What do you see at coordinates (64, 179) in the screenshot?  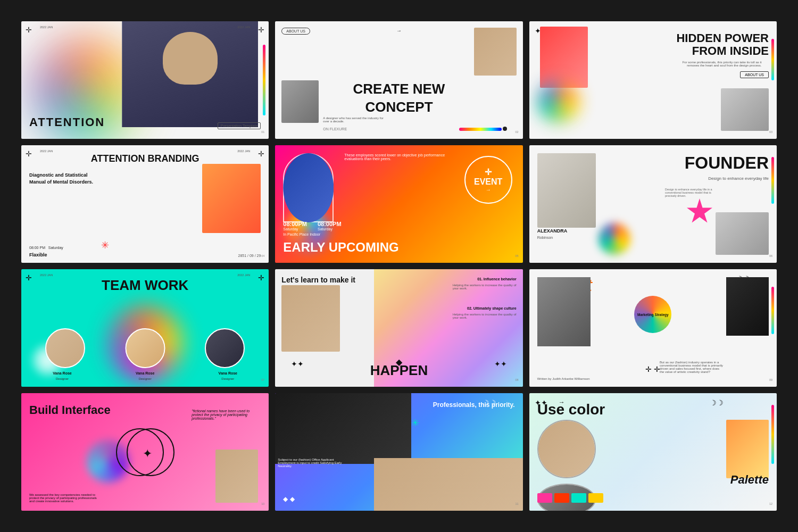 I see `slide-4-desc: Diagnostic and Statistical Manual of Men…` at bounding box center [64, 179].